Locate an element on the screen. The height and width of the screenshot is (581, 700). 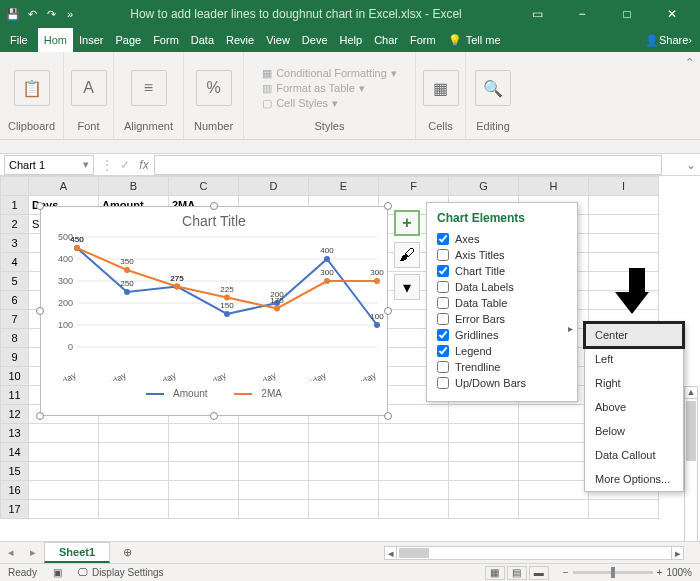
chart-element-item: Up/Down Bars is located at coordinates (502, 383).